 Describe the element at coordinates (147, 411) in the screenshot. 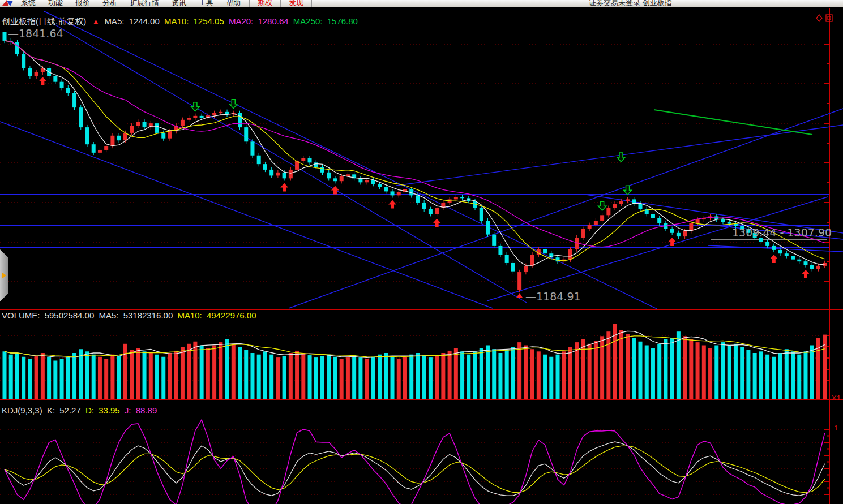

I see `kdj-j-value: 88.89` at that location.